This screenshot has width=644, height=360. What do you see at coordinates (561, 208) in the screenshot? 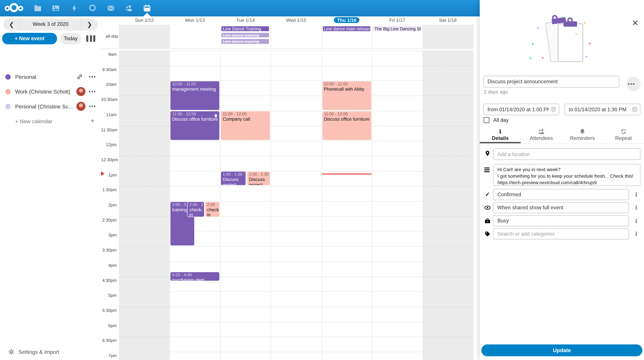
I see `visibility-select` at bounding box center [561, 208].